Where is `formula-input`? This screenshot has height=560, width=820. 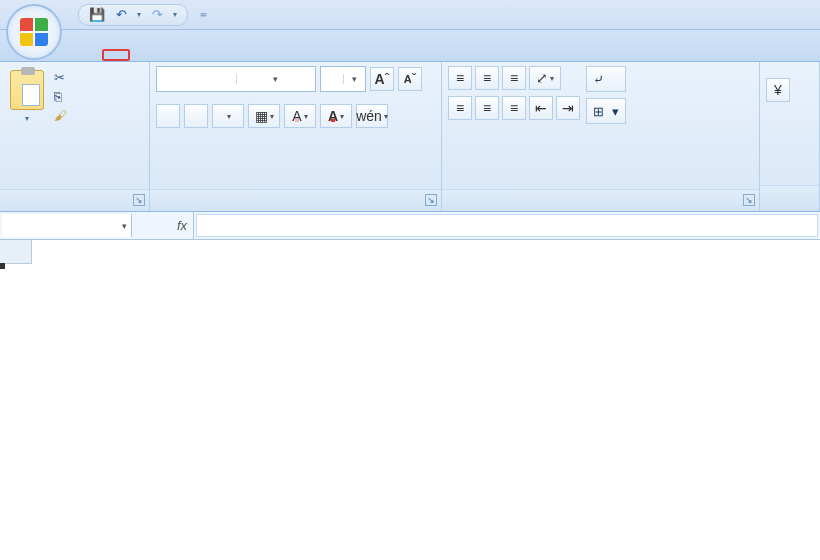 formula-input is located at coordinates (507, 226).